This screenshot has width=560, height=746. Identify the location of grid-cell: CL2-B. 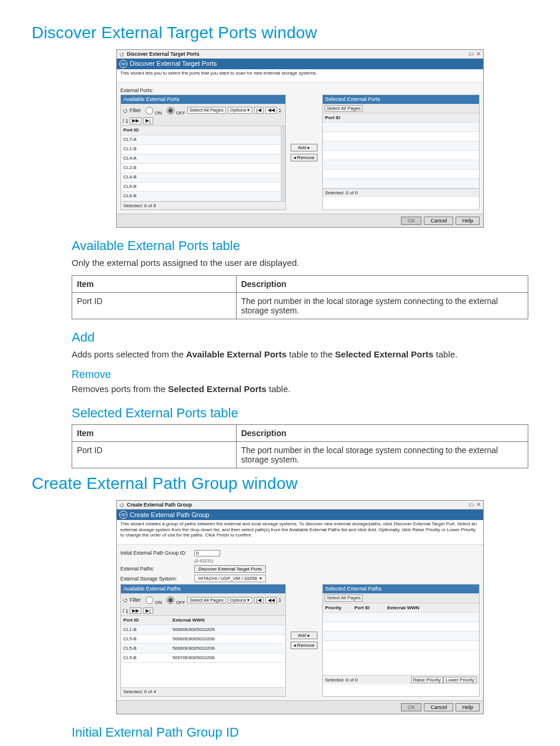
(201, 168).